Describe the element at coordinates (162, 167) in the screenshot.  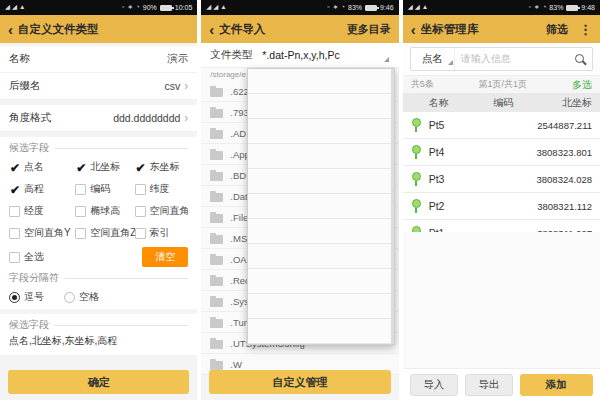
I see `field-checkbox: 东坐标` at that location.